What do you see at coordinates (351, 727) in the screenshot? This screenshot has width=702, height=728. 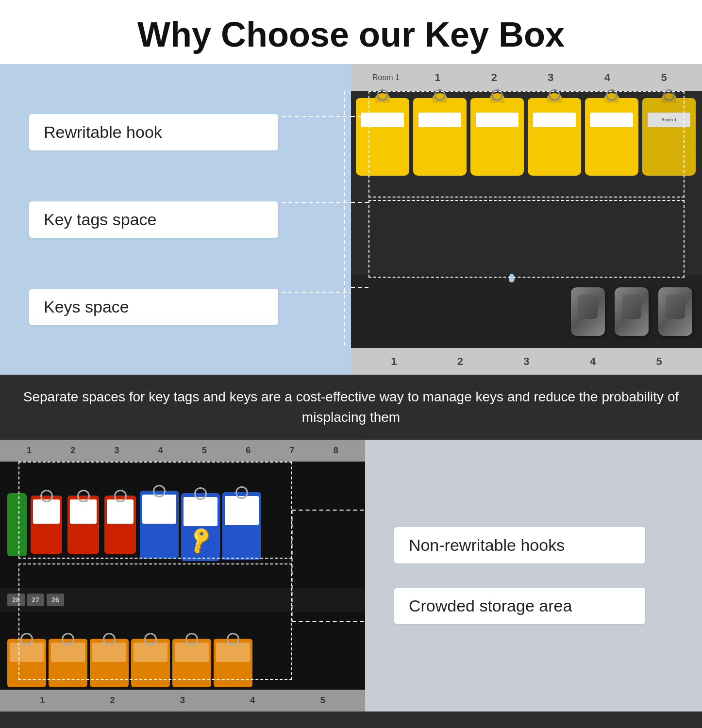 I see `bottom-caption-text: Keys and keytags are crowded together, l…` at bounding box center [351, 727].